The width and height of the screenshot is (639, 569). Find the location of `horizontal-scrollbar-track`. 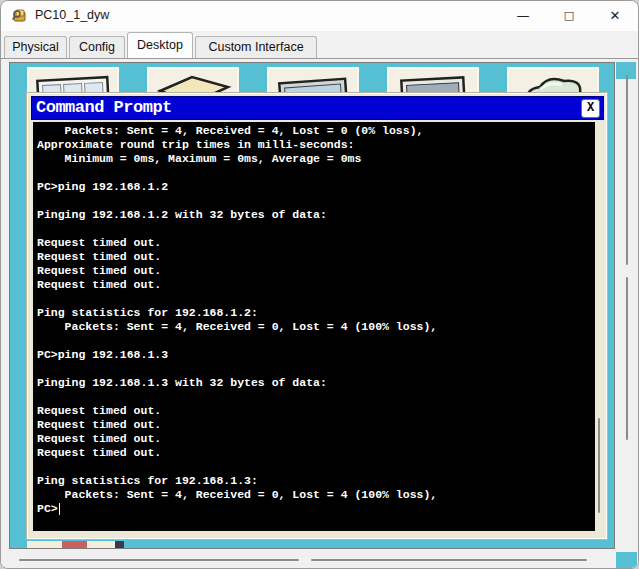

horizontal-scrollbar-track is located at coordinates (323, 560).